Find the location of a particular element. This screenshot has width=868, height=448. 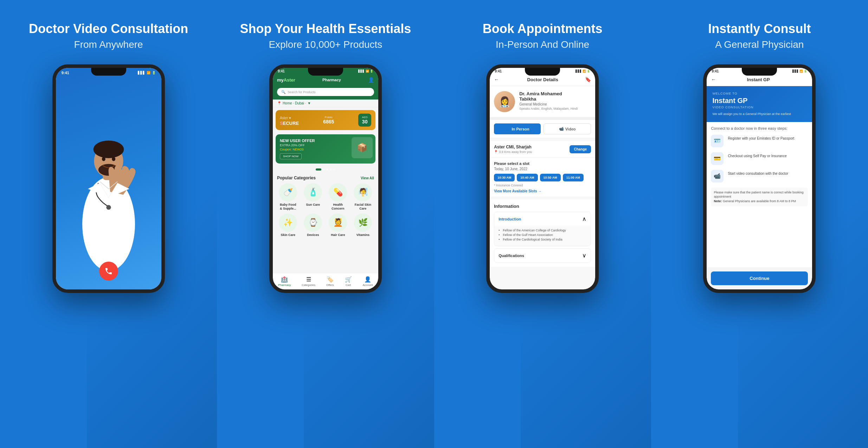

panel3-title: Book Appointments is located at coordinates (543, 29).